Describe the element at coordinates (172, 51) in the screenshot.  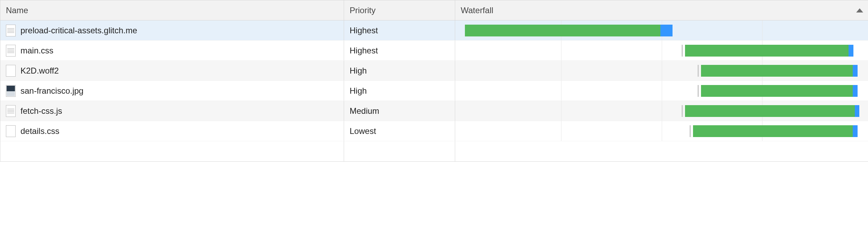
I see `cell-name: main.css` at that location.